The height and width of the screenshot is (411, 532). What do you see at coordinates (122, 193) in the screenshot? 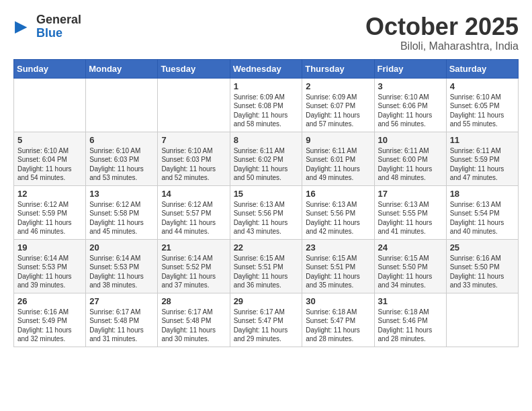
I see `day-number: 13` at bounding box center [122, 193].